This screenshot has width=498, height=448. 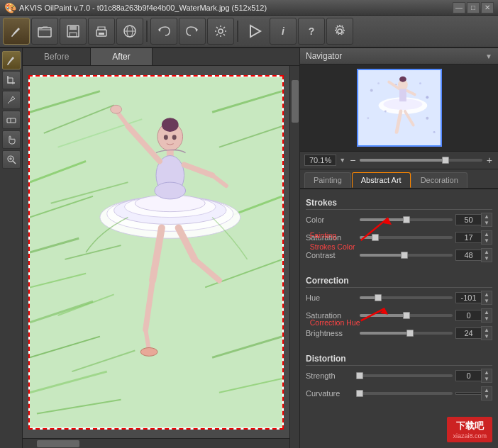 I want to click on settings-gear-button, so click(x=221, y=31).